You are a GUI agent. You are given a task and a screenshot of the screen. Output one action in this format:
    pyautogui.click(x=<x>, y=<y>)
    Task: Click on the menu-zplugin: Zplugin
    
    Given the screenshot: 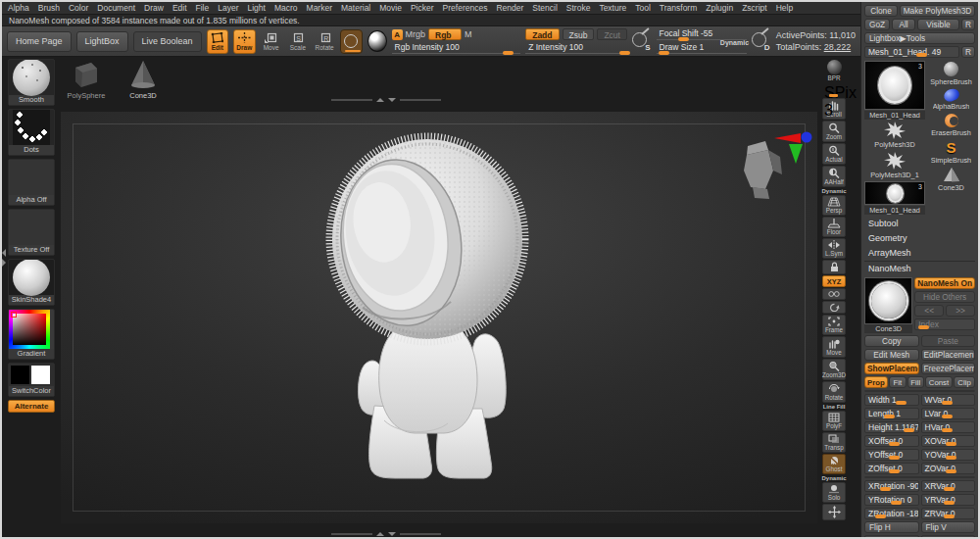 What is the action you would take?
    pyautogui.click(x=719, y=8)
    